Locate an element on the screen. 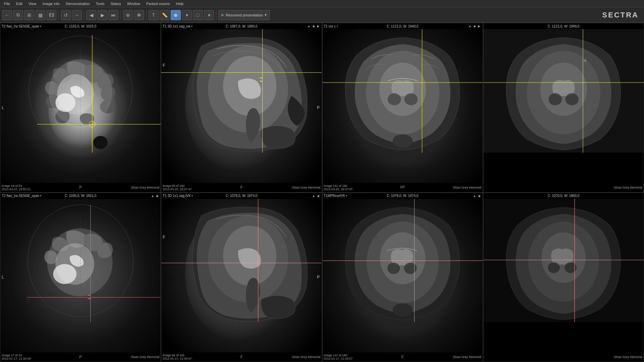 The height and width of the screenshot is (362, 644). brain-svg-tr: + is located at coordinates (564, 91).